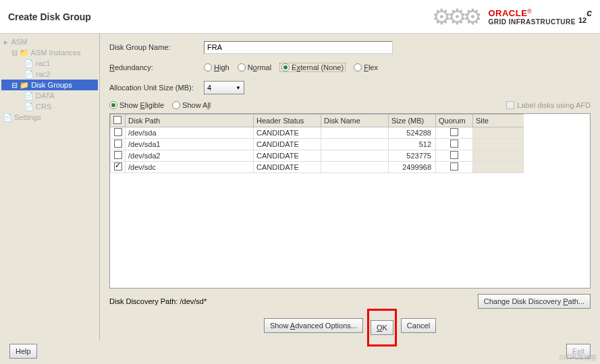  Describe the element at coordinates (23, 351) in the screenshot. I see `help-button: Help` at that location.